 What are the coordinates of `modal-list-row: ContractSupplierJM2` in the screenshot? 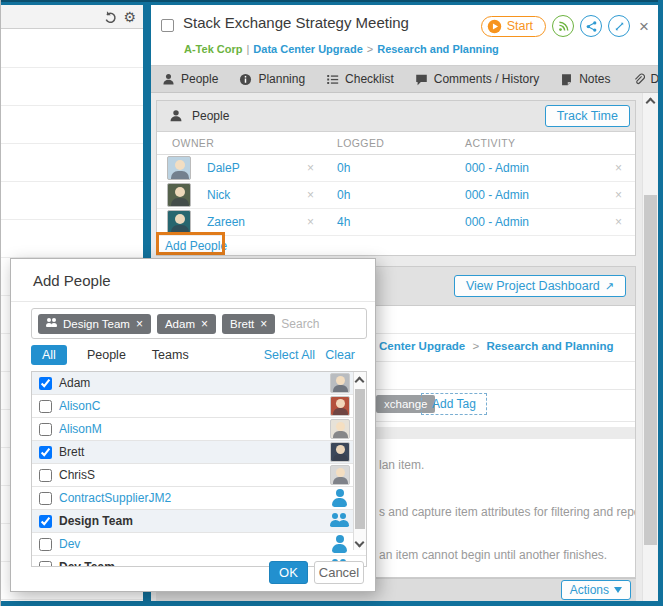 It's located at (199, 498).